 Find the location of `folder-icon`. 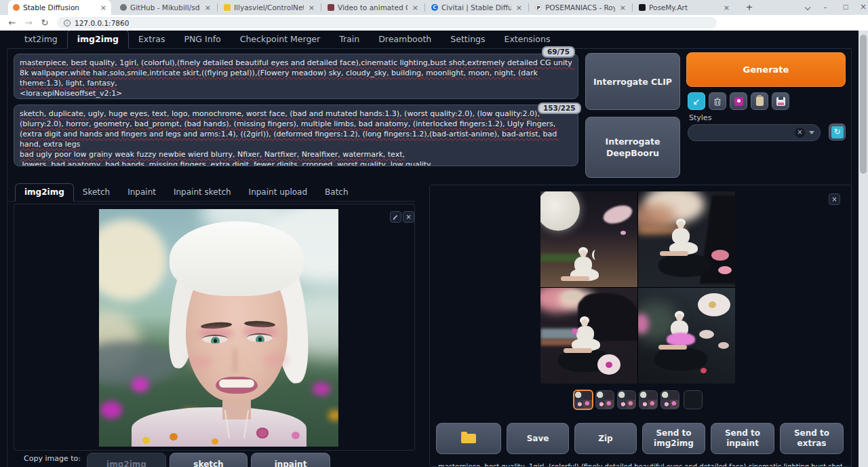

folder-icon is located at coordinates (469, 438).